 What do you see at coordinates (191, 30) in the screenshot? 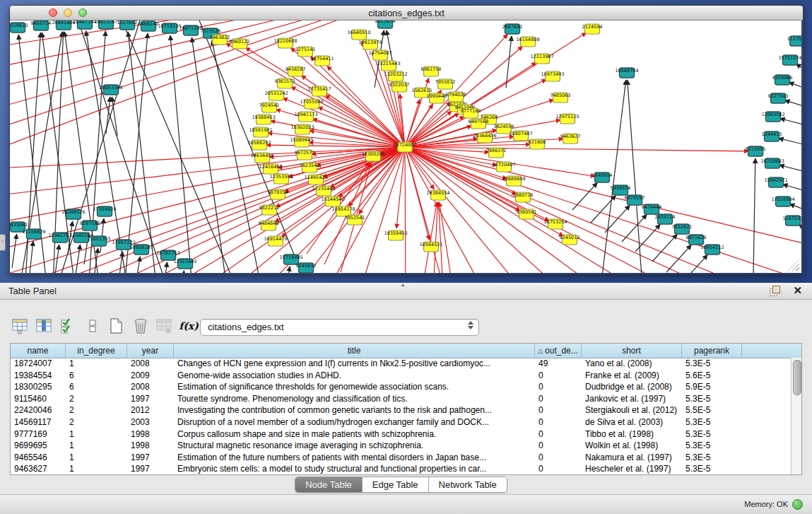
I see `graph-node: 16671358` at bounding box center [191, 30].